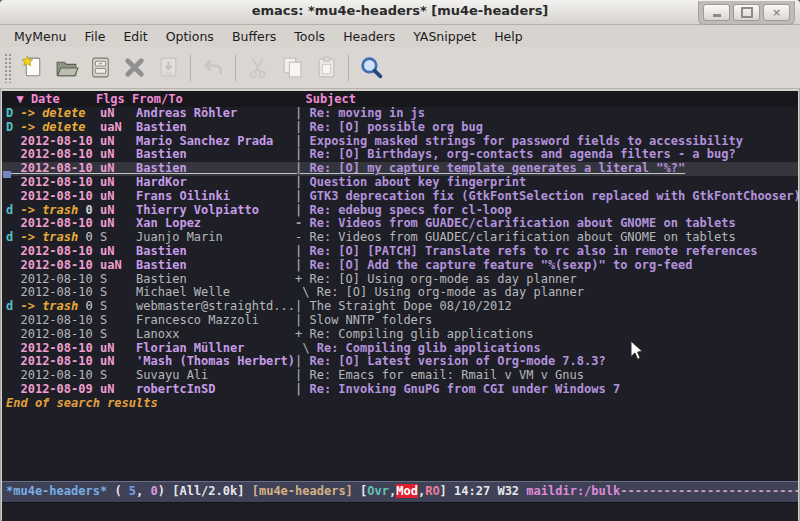  I want to click on from: Frans Oilinki, so click(216, 196).